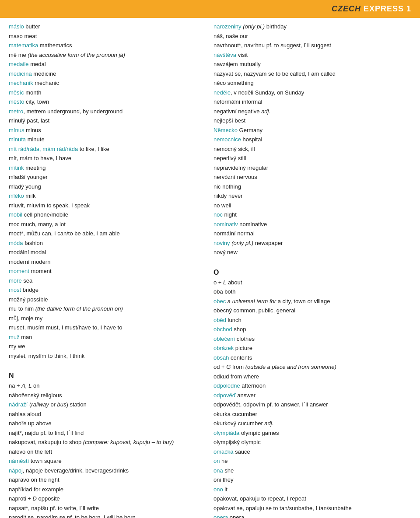 The height and width of the screenshot is (518, 420). I want to click on entry-medaile: medaile medal, so click(108, 64).